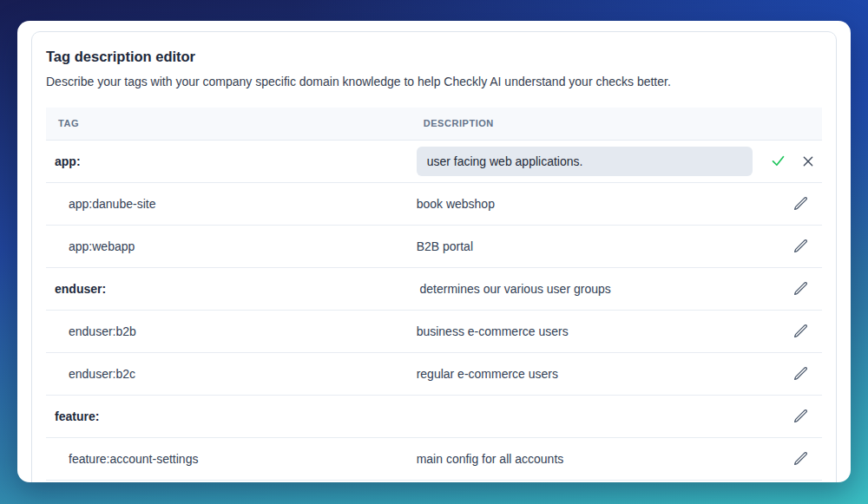 The width and height of the screenshot is (868, 504). I want to click on tag-label: enduser:b2c, so click(102, 374).